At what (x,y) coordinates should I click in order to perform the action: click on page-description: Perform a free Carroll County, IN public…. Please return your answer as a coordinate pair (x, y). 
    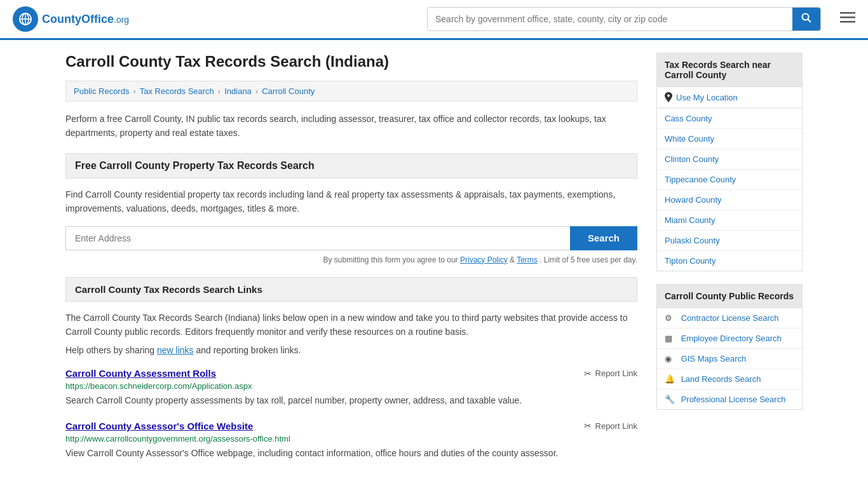
    Looking at the image, I should click on (351, 126).